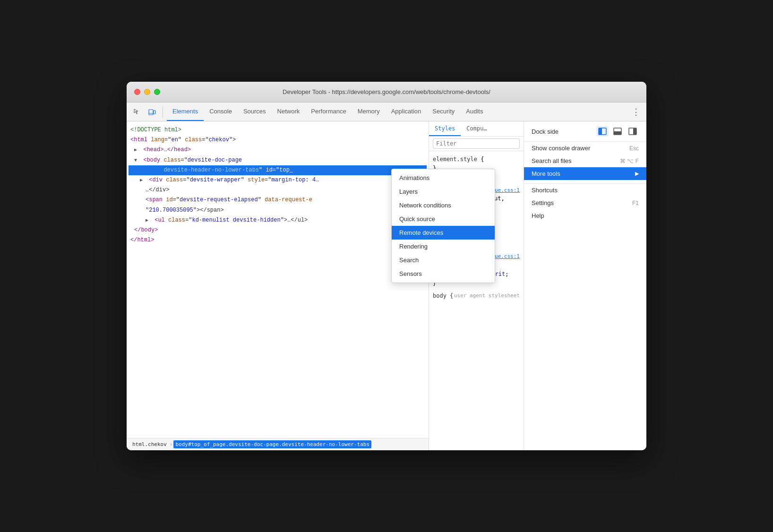  I want to click on html-line: ▶ <head>…</head>, so click(278, 150).